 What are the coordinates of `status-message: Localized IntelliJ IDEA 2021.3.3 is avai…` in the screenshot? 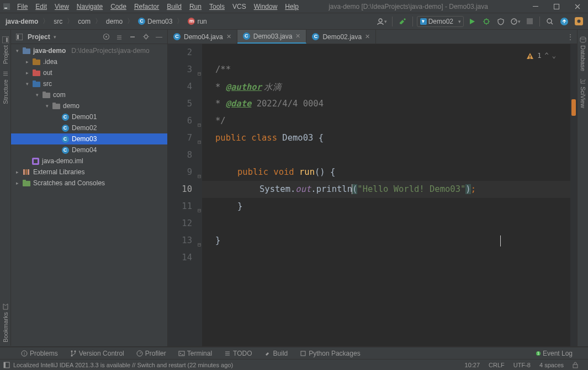 It's located at (123, 365).